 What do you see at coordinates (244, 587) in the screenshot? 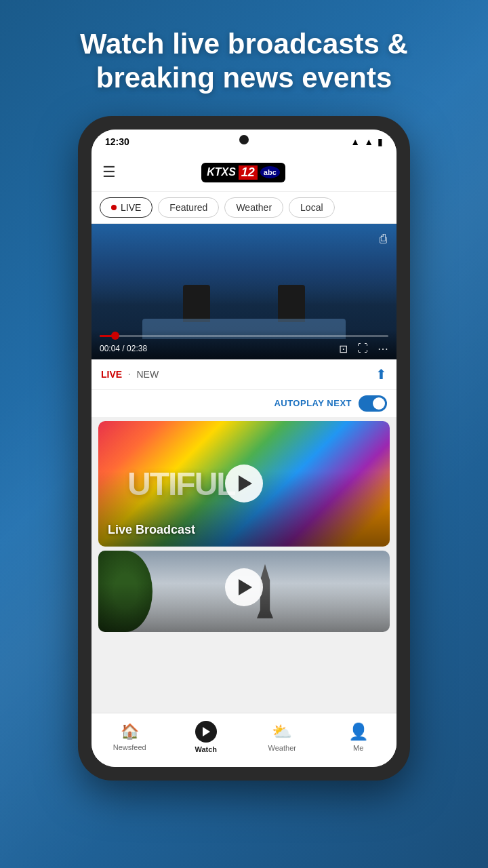
I see `play-button-rocket` at bounding box center [244, 587].